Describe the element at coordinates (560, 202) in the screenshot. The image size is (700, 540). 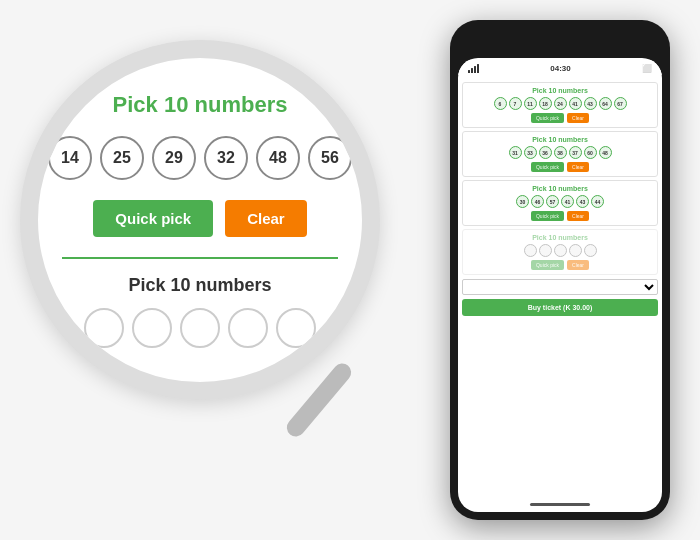
I see `phone-section-3-numbers: 30 46 57 41 43 44` at that location.